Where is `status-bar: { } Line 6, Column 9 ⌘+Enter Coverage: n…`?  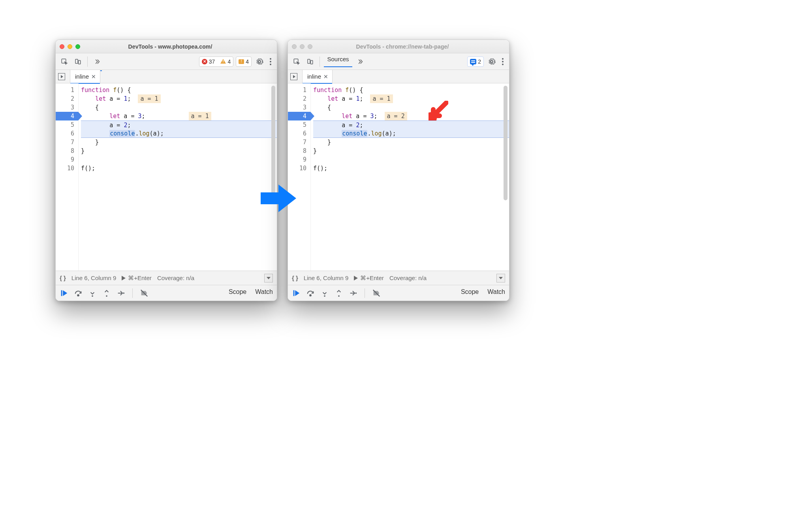 status-bar: { } Line 6, Column 9 ⌘+Enter Coverage: n… is located at coordinates (398, 278).